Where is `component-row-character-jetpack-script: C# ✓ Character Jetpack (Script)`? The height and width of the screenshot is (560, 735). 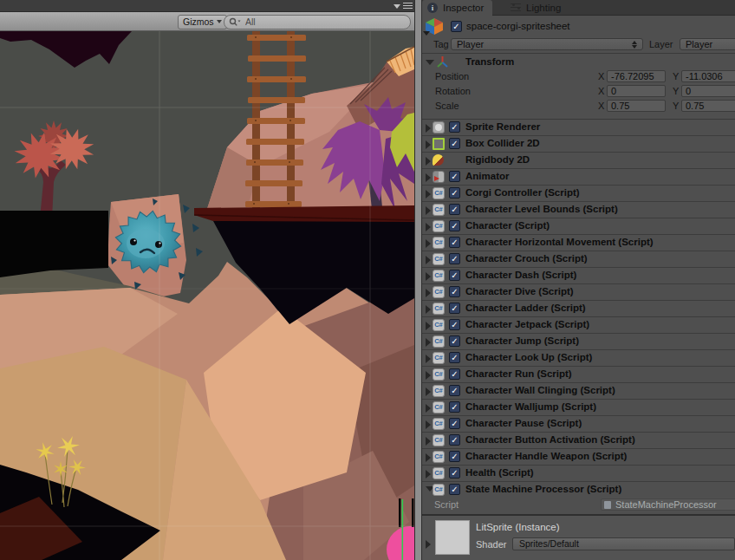
component-row-character-jetpack-script: C# ✓ Character Jetpack (Script) is located at coordinates (579, 326).